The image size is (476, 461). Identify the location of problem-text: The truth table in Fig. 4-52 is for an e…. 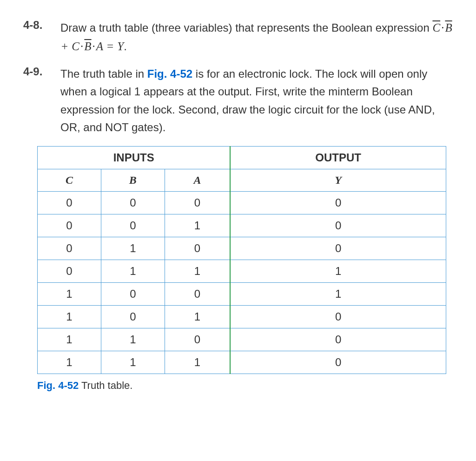
(257, 101).